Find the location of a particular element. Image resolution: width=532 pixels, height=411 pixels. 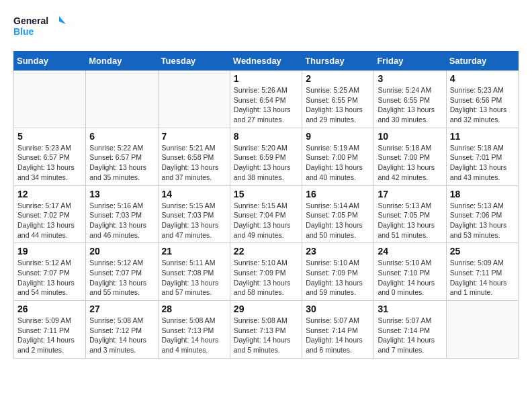

day-info: Sunrise: 5:18 AM Sunset: 7:01 PM Dayligh… is located at coordinates (482, 163).